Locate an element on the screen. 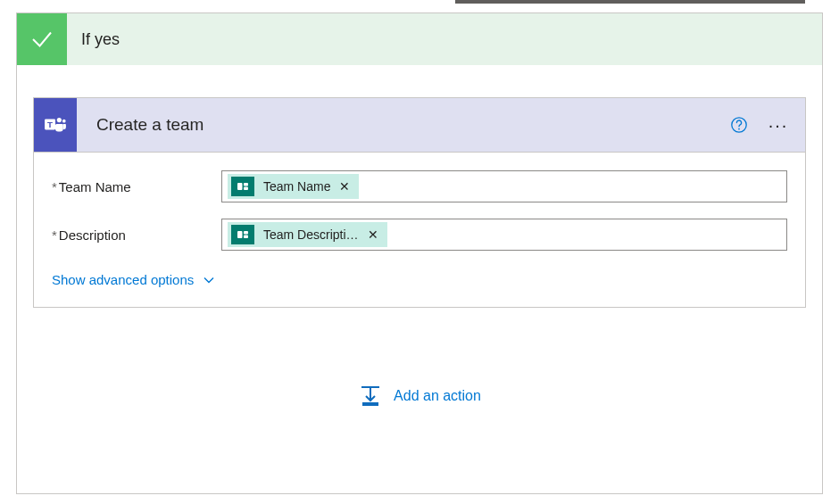 The width and height of the screenshot is (839, 504). token-label: Team Descripti… is located at coordinates (311, 235).